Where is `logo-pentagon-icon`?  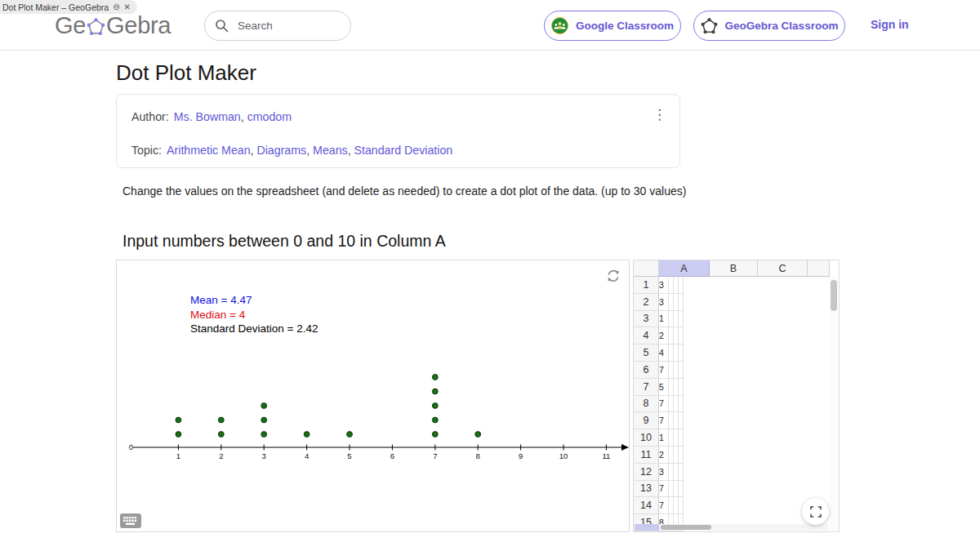 logo-pentagon-icon is located at coordinates (96, 27).